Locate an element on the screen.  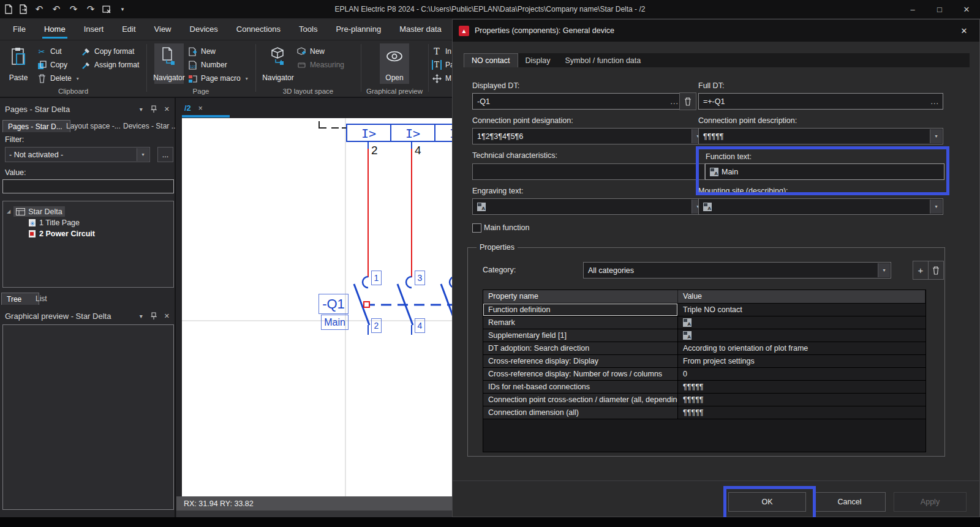
property-name-cell: IDs for net-based connections is located at coordinates (581, 387).